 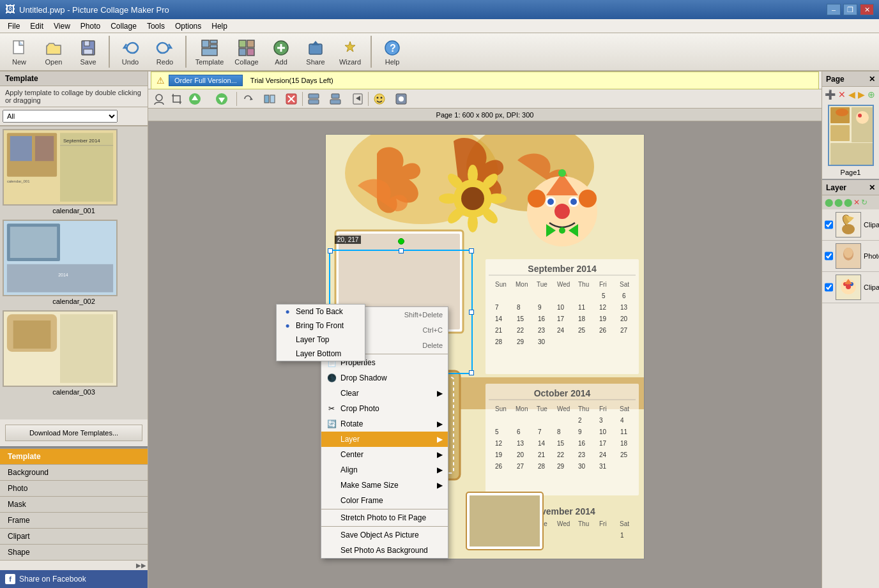 I want to click on layer-refresh-btn: ↻, so click(x=864, y=202).